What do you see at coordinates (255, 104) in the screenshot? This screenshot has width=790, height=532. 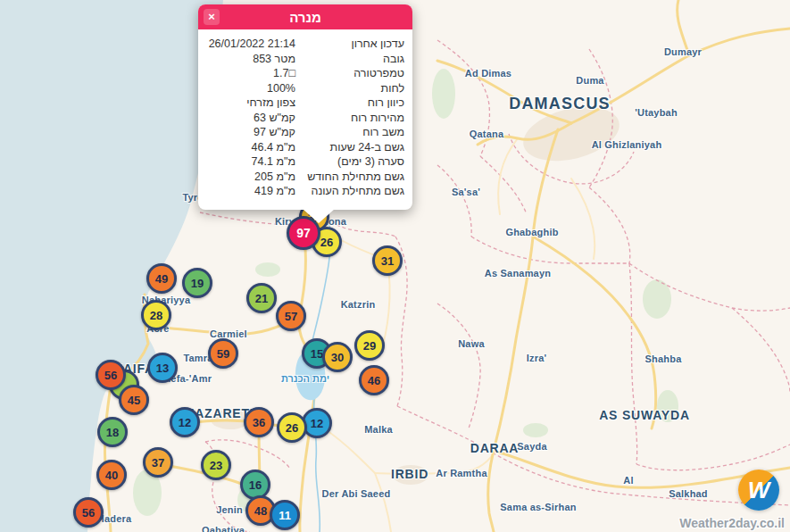 I see `popup-row-value: צפון מזרחי` at bounding box center [255, 104].